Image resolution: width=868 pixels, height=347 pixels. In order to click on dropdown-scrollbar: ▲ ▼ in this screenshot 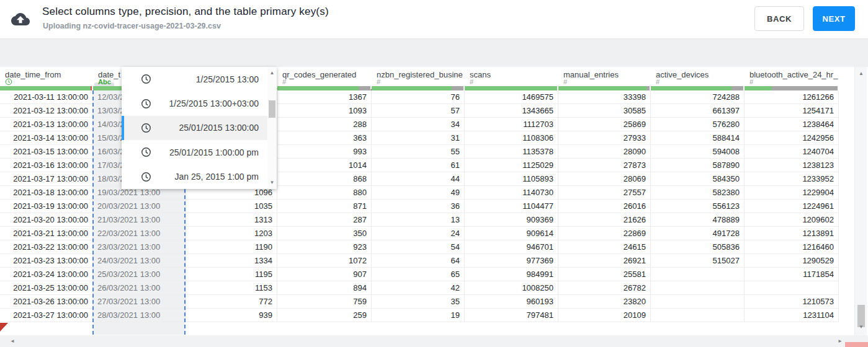, I will do `click(272, 128)`.